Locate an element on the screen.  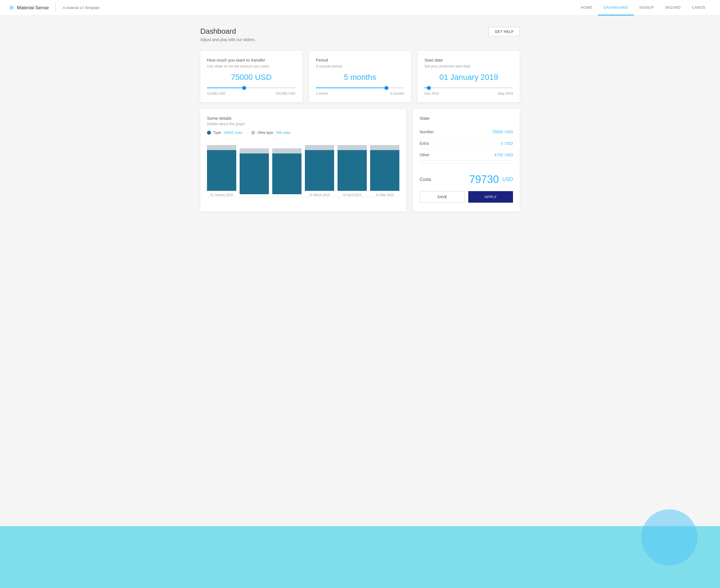
period-card: Period A sample period 5 months 1 month … is located at coordinates (360, 77).